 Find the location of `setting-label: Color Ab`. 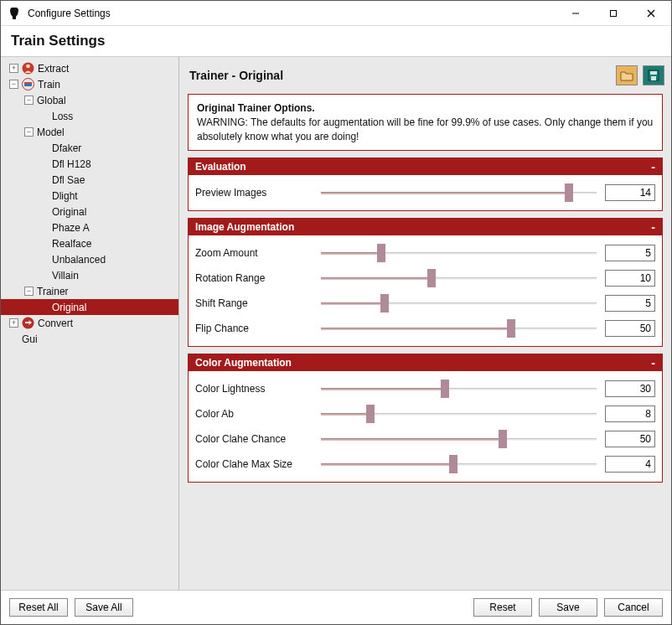

setting-label: Color Ab is located at coordinates (254, 414).